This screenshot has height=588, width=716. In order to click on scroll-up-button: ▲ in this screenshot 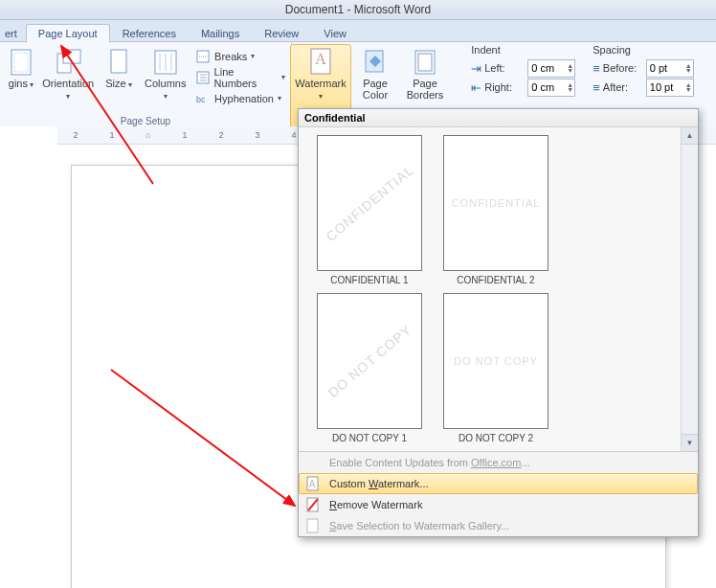, I will do `click(689, 136)`.